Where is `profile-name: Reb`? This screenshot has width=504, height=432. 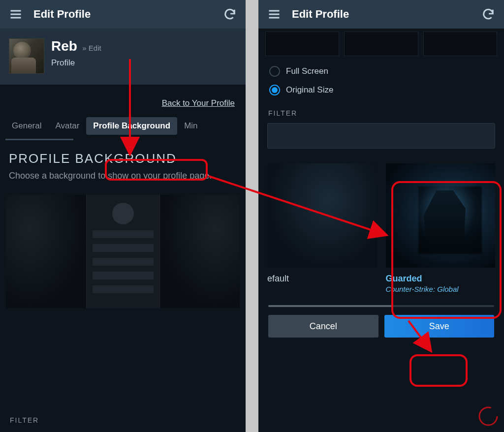 profile-name: Reb is located at coordinates (64, 46).